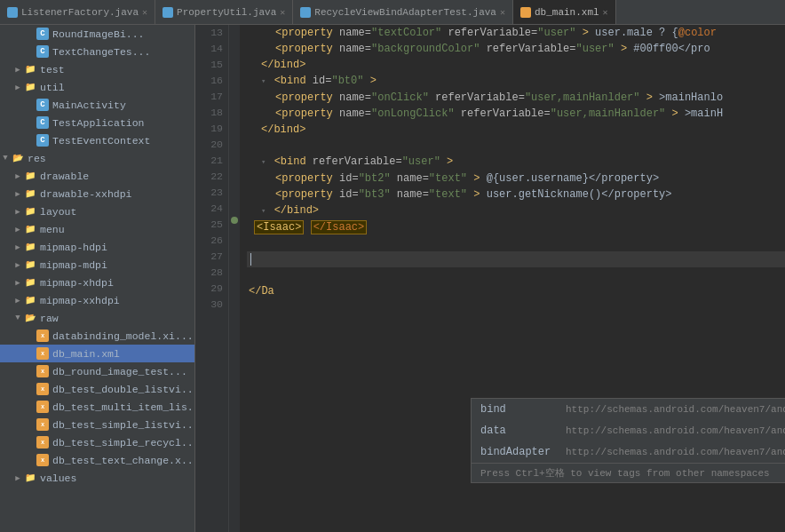 Image resolution: width=785 pixels, height=532 pixels. Describe the element at coordinates (516, 33) in the screenshot. I see `code-line-13: <property name="textColor" referVariable…` at that location.